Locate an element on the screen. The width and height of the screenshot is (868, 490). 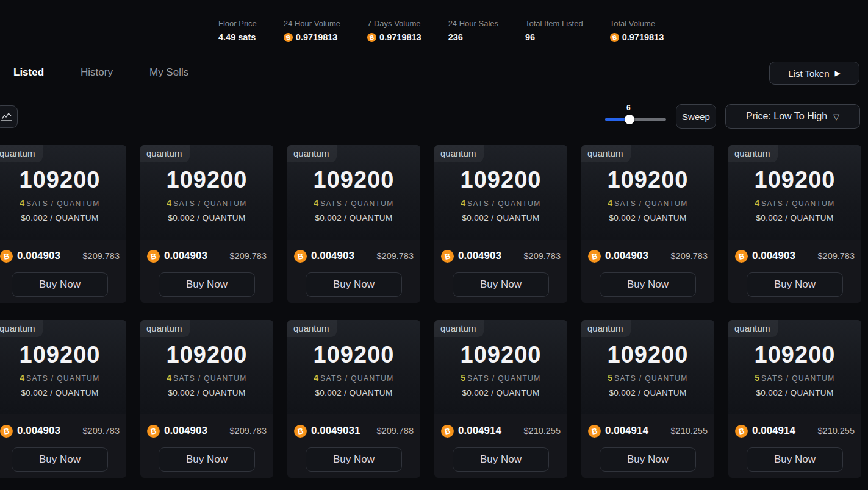
sweep-slider-track is located at coordinates (636, 119).